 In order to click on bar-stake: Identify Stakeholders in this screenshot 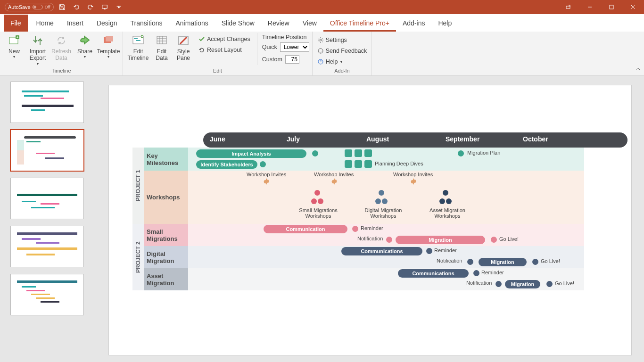, I will do `click(227, 165)`.